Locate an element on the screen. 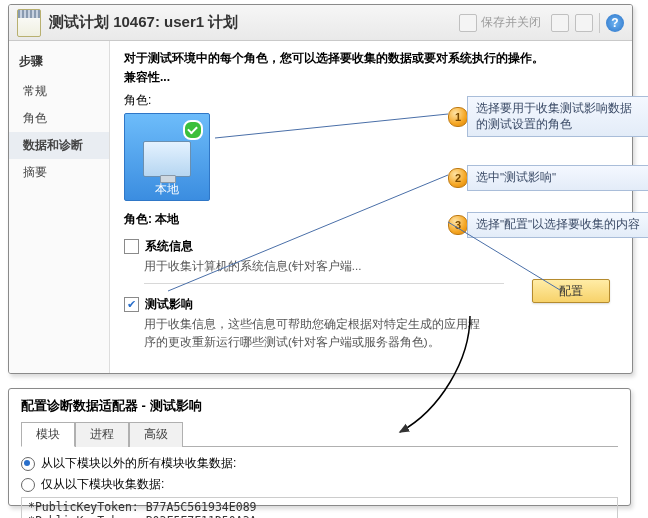 The image size is (648, 518). callout-3-text: 选择"配置"以选择要收集的内容 is located at coordinates (558, 225).